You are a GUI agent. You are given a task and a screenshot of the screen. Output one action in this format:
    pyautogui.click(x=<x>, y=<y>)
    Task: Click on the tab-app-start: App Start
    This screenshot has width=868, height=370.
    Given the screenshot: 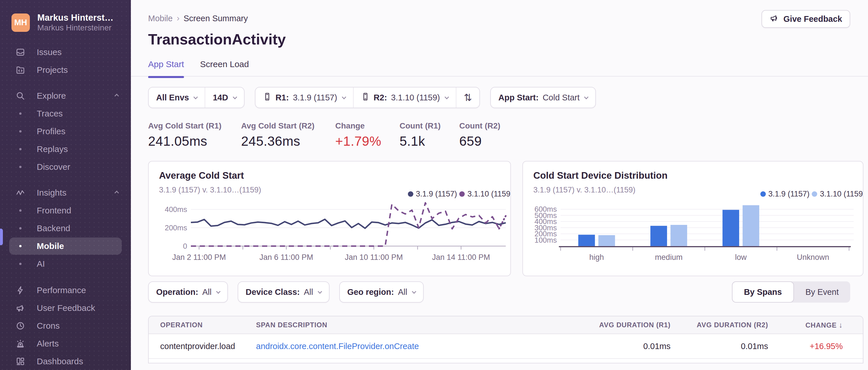 What is the action you would take?
    pyautogui.click(x=166, y=68)
    